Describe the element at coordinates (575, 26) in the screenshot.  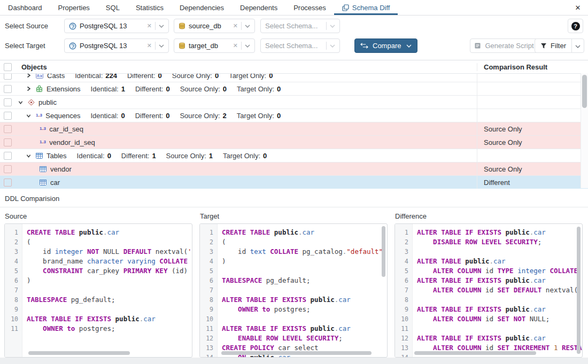
I see `help-button: ?` at that location.